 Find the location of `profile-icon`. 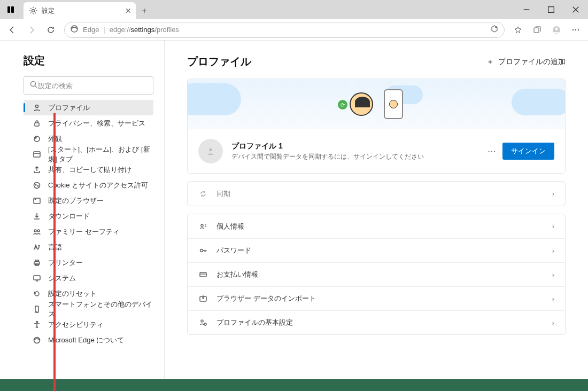

profile-icon is located at coordinates (37, 108).